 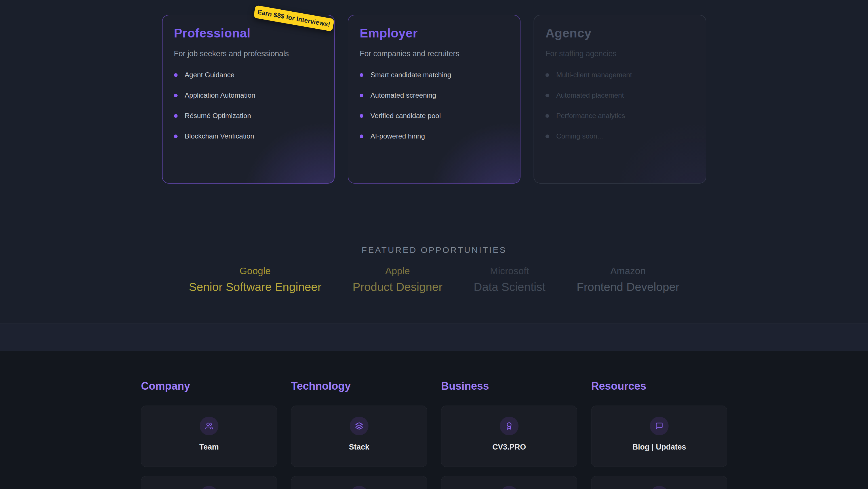 What do you see at coordinates (209, 426) in the screenshot?
I see `users-icon` at bounding box center [209, 426].